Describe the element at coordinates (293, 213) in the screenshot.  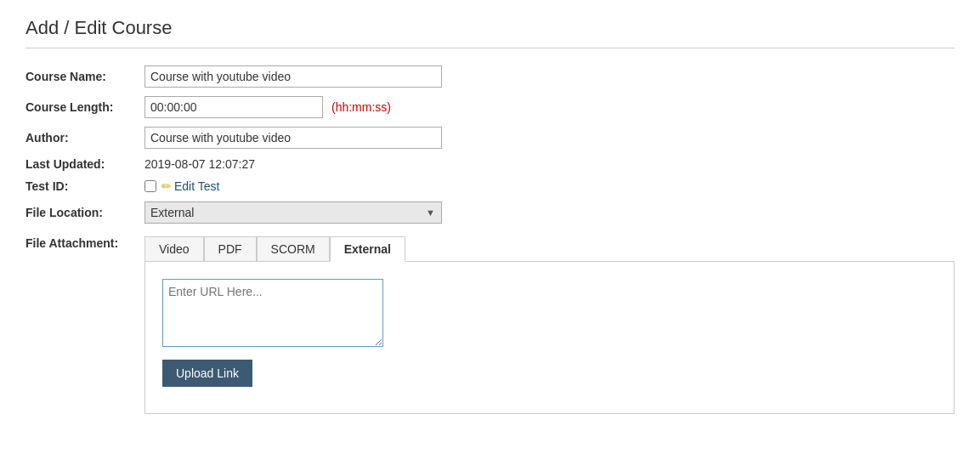
I see `file-location-select: External Internal Local` at that location.